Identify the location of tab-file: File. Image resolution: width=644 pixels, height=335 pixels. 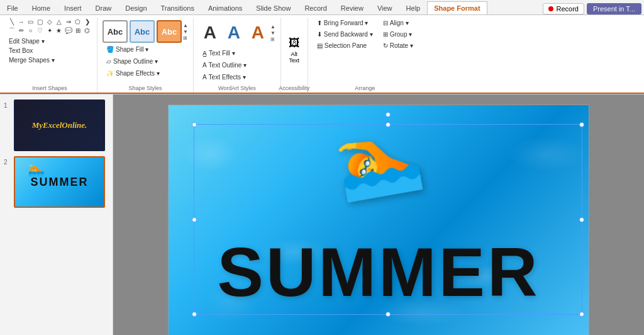
(13, 8).